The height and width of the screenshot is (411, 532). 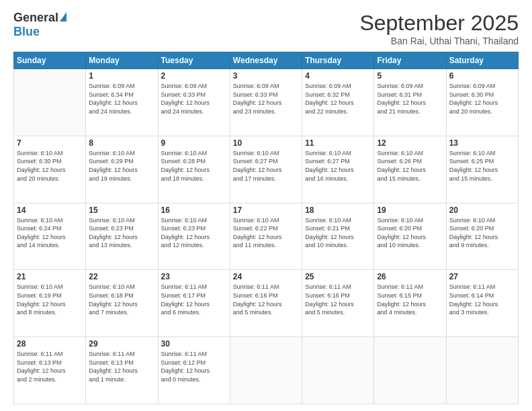 I want to click on day-number: 29, so click(x=122, y=344).